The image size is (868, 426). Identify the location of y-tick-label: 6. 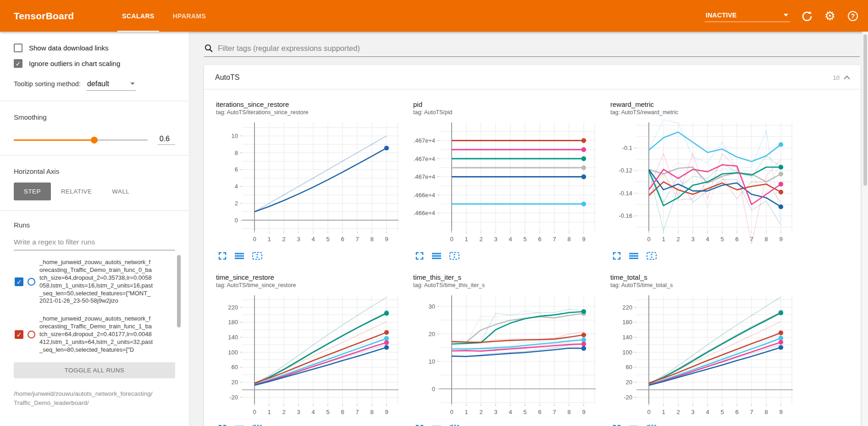
(237, 170).